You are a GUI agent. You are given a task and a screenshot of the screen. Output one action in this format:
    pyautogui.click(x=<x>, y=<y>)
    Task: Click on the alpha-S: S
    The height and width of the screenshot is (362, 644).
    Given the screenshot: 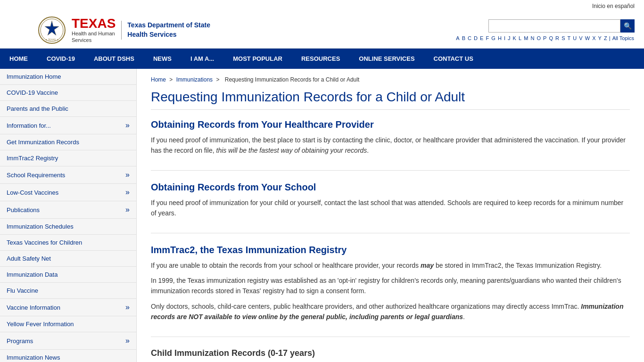 What is the action you would take?
    pyautogui.click(x=563, y=38)
    